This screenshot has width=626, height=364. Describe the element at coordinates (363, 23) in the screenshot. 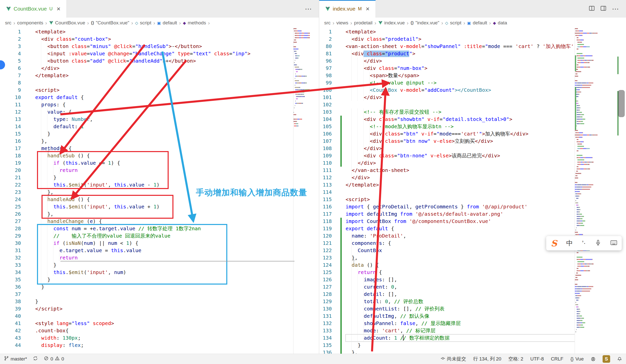

I see `breadcrumb-item: prodetail` at that location.